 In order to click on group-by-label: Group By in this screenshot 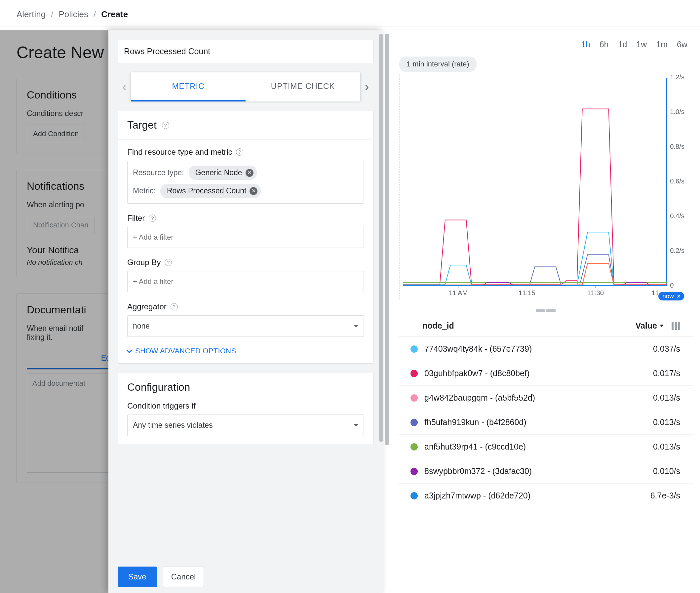, I will do `click(144, 262)`.